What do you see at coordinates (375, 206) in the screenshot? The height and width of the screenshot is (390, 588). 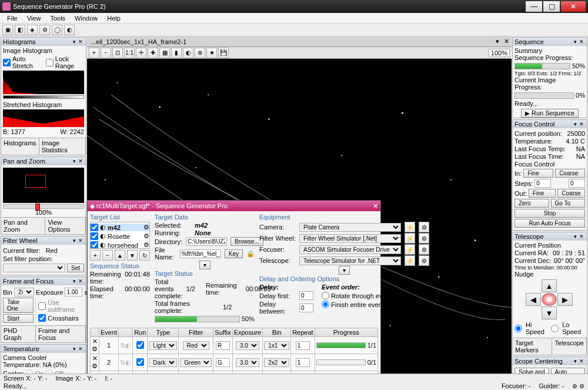 I see `dialog-close-icon: ✕` at bounding box center [375, 206].